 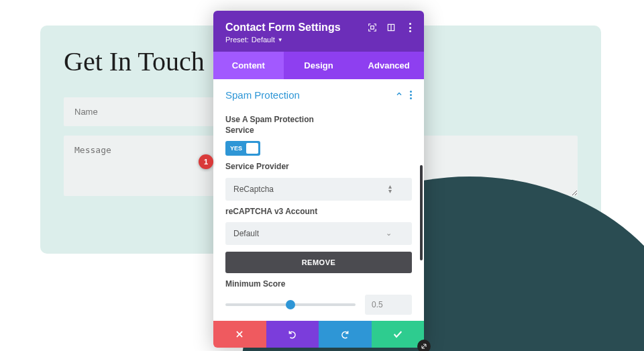 What do you see at coordinates (319, 234) in the screenshot?
I see `account-select: Default ⌄` at bounding box center [319, 234].